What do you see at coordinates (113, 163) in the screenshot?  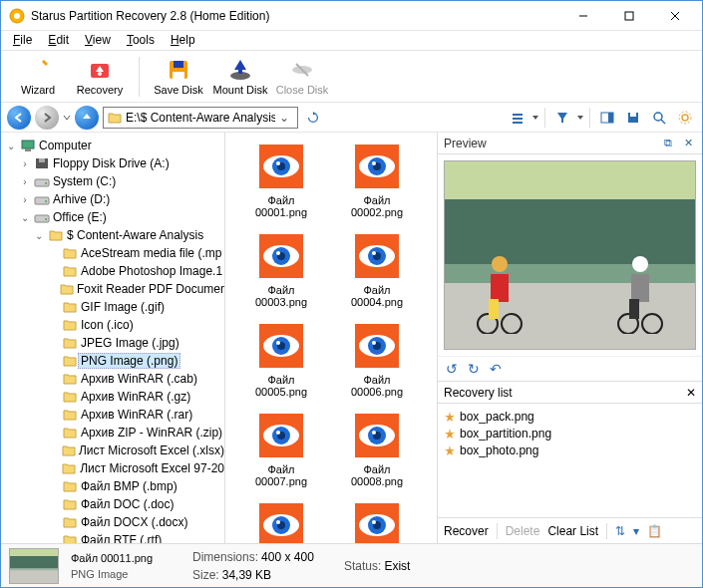 I see `tree-drive: ›Floppy Disk Drive (A:)` at bounding box center [113, 163].